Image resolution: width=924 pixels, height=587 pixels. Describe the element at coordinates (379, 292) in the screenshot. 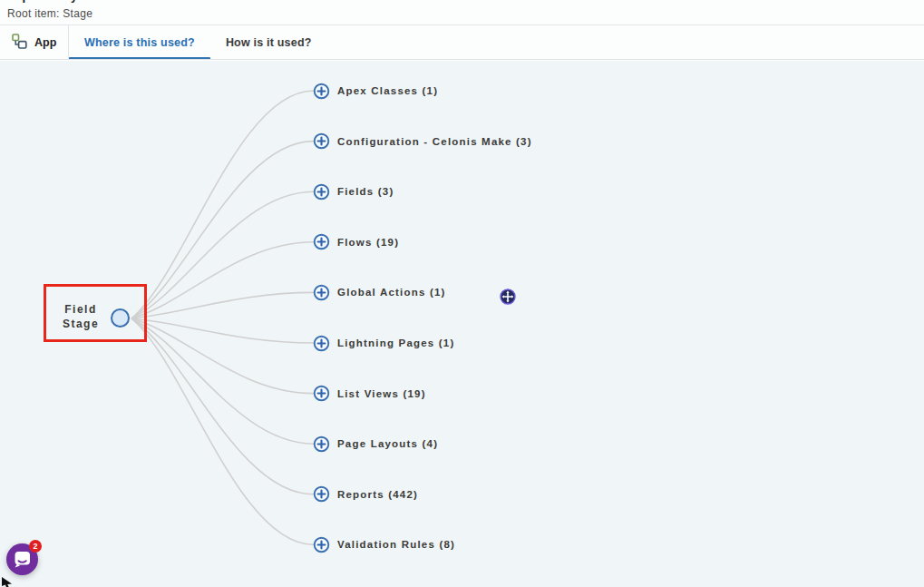

I see `tree-node-global-actions: Global Actions (1)` at that location.